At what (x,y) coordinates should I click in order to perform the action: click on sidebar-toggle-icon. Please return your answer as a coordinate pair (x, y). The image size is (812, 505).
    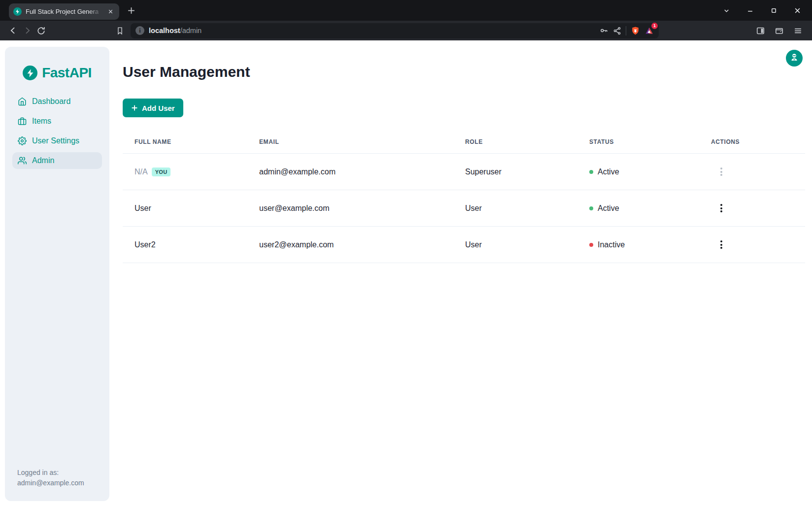
    Looking at the image, I should click on (761, 31).